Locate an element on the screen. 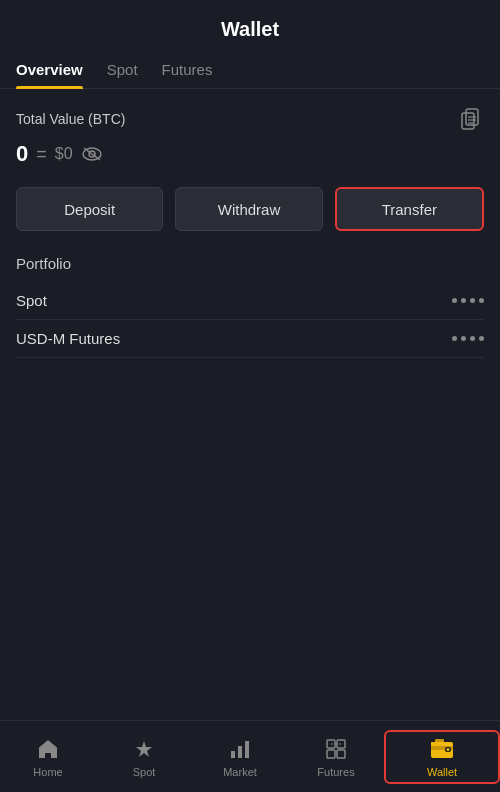  portfolio-item-futures-label: USD-M Futures is located at coordinates (68, 338).